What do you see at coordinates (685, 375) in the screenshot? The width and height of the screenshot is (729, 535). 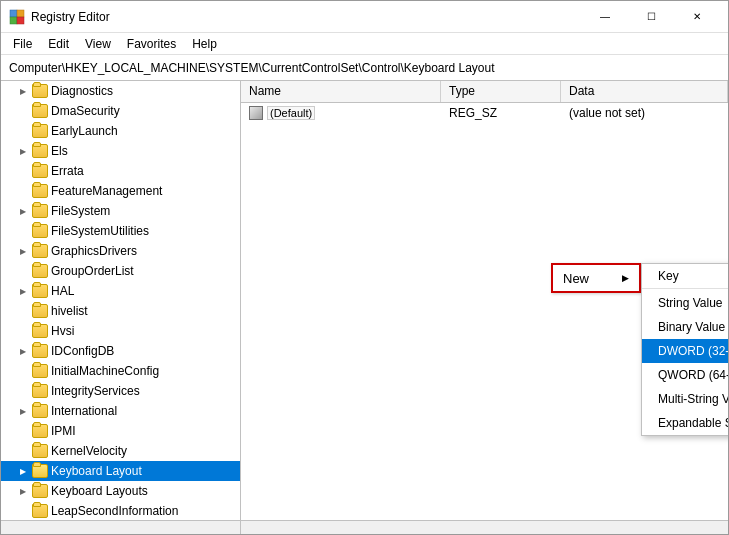 I see `submenu-item-qword: QWORD (64-bit) Value` at bounding box center [685, 375].